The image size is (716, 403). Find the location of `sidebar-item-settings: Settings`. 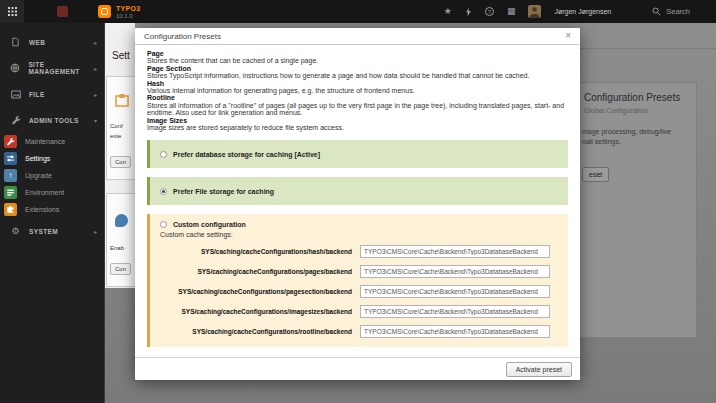

sidebar-item-settings: Settings is located at coordinates (52, 158).